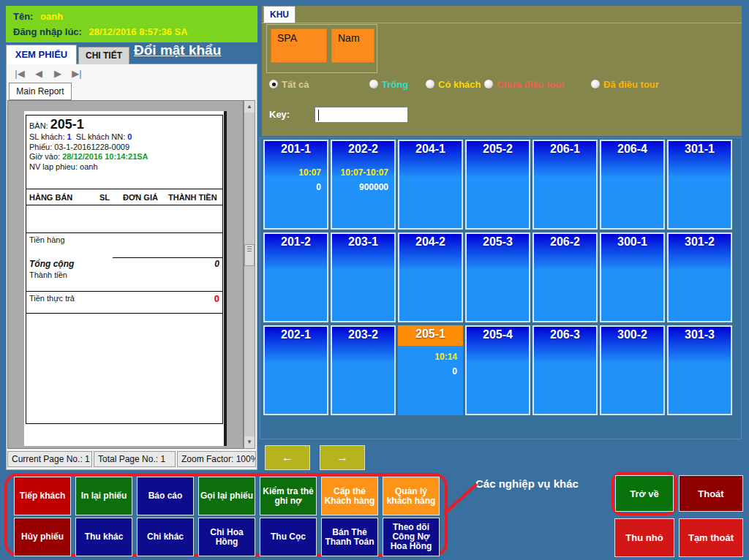  What do you see at coordinates (104, 496) in the screenshot?
I see `action-button-2: In lại phiếu` at bounding box center [104, 496].